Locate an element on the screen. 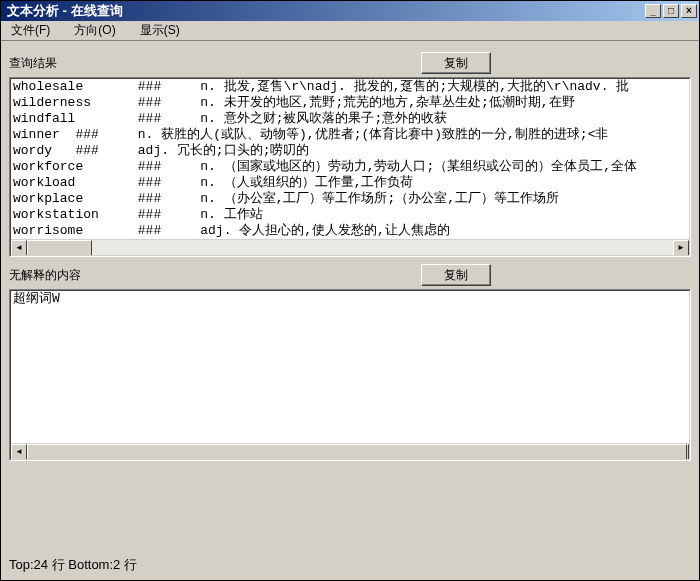 Image resolution: width=700 pixels, height=581 pixels. unexplained-label: 无解释的内容 is located at coordinates (45, 276).